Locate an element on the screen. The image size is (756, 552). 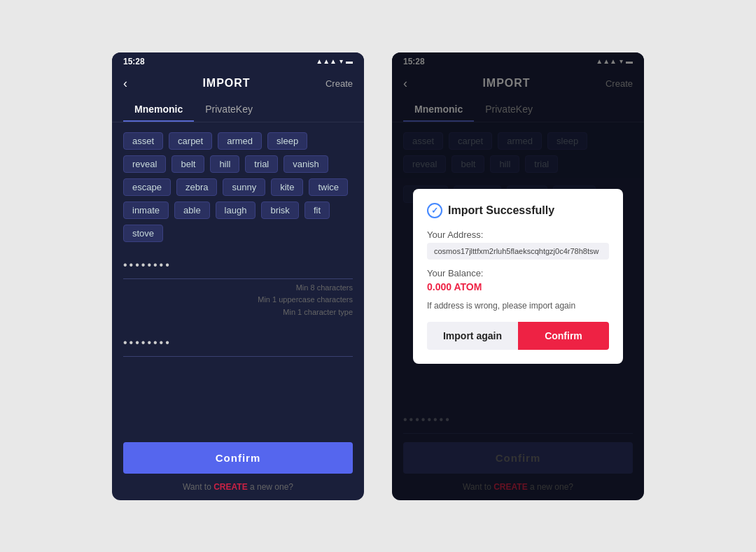
password-wrapper-1: Min 8 characters Min 1 uppercase charact… is located at coordinates (238, 285).